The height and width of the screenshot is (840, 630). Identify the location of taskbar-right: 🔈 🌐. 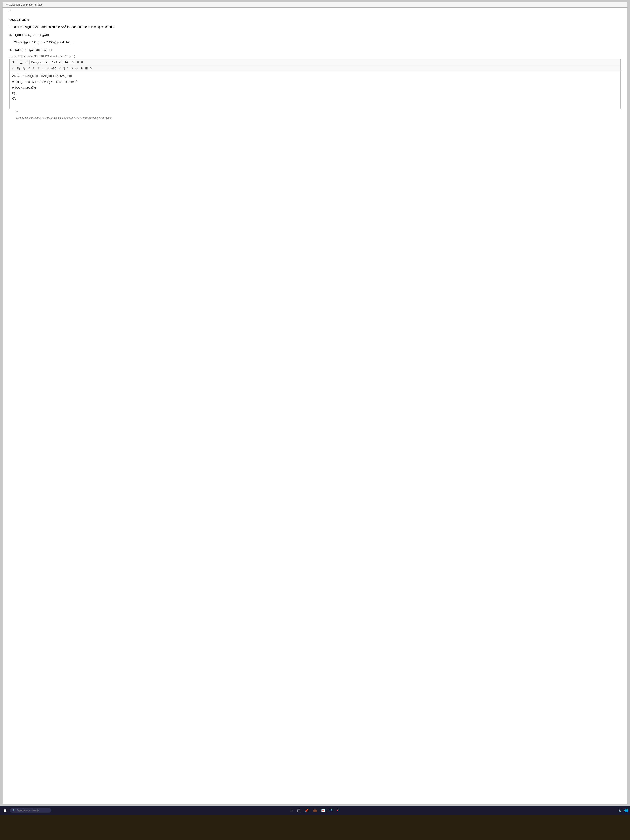
(624, 810).